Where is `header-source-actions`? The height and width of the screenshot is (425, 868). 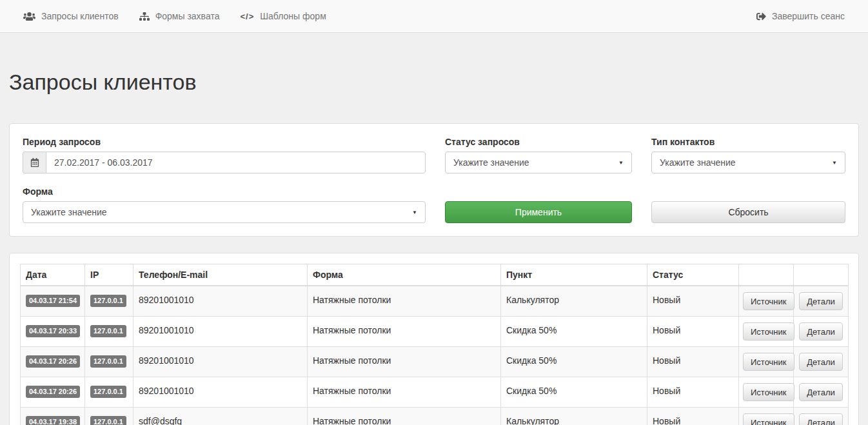
header-source-actions is located at coordinates (766, 275).